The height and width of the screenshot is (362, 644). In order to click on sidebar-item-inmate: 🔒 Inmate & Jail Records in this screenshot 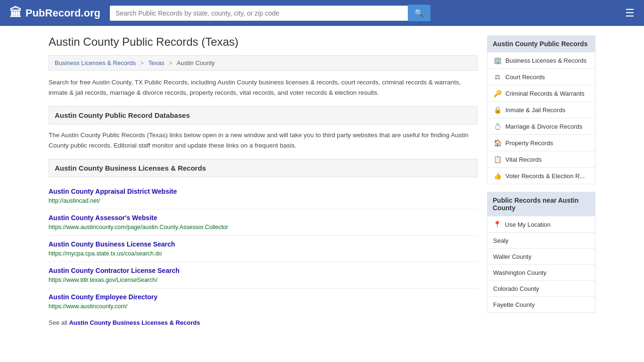, I will do `click(541, 110)`.